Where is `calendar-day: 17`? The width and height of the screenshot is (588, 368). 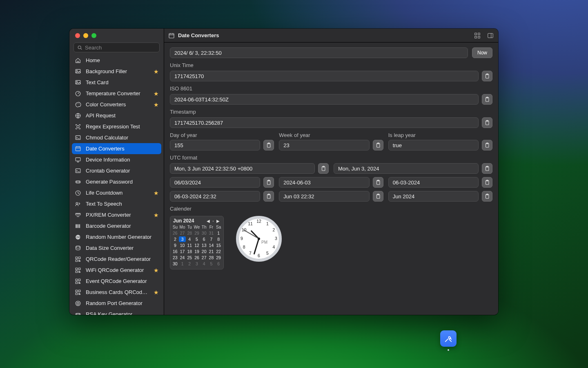
calendar-day: 17 is located at coordinates (183, 251).